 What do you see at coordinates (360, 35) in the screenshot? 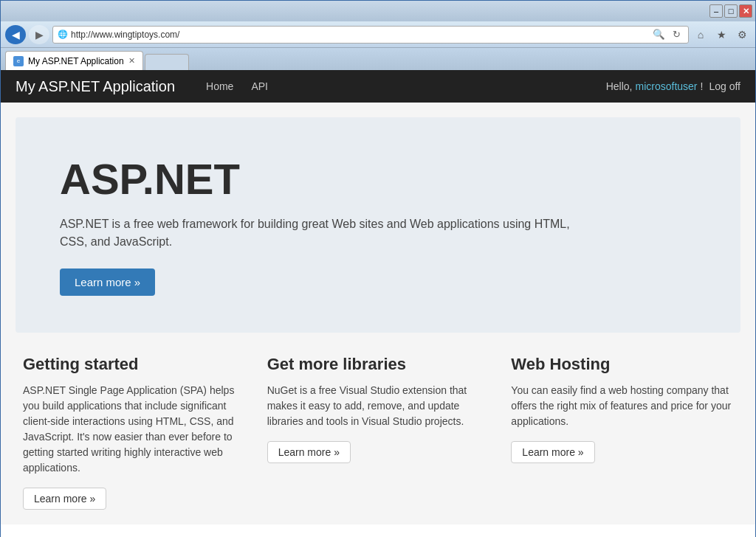
I see `url-text: http://www.wingtiptoys.com/` at bounding box center [360, 35].